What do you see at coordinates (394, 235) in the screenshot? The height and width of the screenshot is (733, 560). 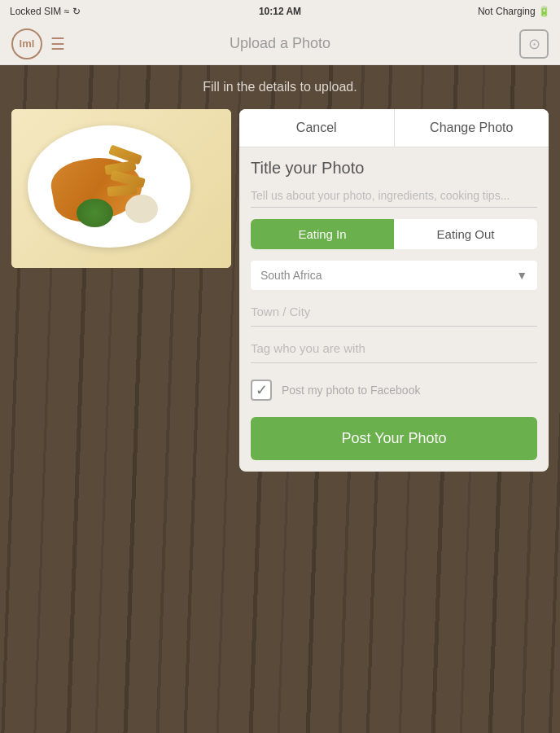 I see `eating-toggle: Eating In Eating Out` at bounding box center [394, 235].